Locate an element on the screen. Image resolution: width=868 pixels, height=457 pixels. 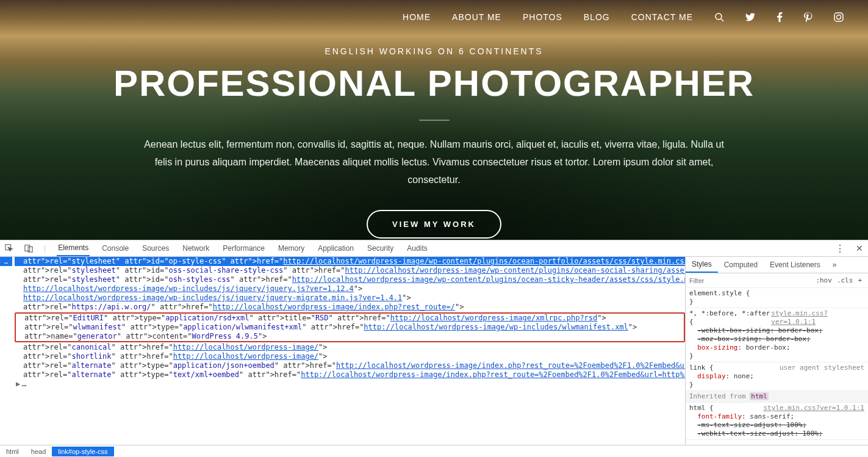
nav-contact: CONTACT ME is located at coordinates (662, 17).